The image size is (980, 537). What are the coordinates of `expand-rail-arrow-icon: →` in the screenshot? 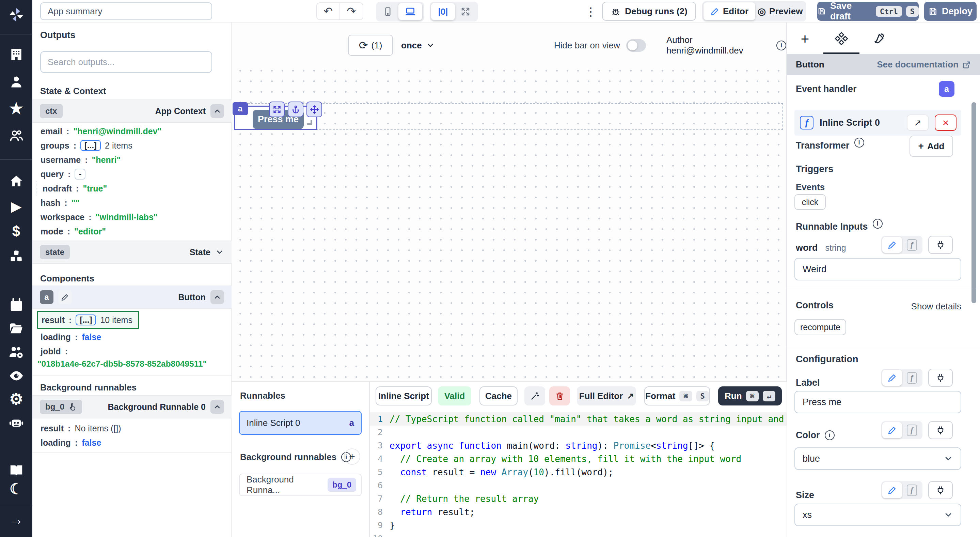 It's located at (16, 519).